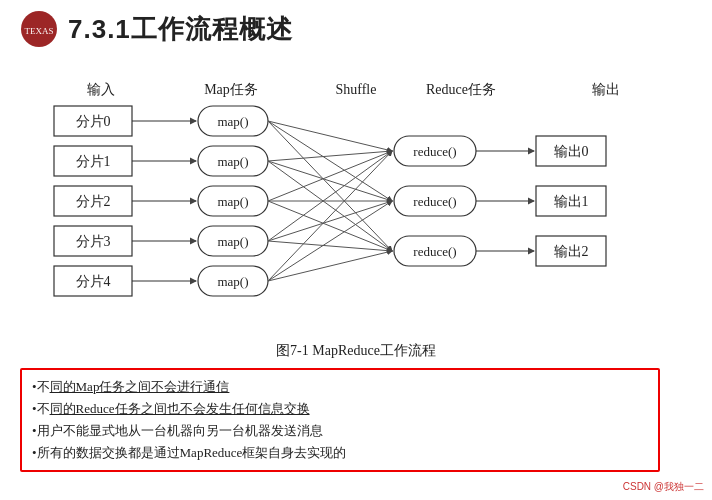 The width and height of the screenshot is (712, 500). Describe the element at coordinates (340, 387) in the screenshot. I see `note-1: •不同的Map任务之间不会进行通信` at that location.